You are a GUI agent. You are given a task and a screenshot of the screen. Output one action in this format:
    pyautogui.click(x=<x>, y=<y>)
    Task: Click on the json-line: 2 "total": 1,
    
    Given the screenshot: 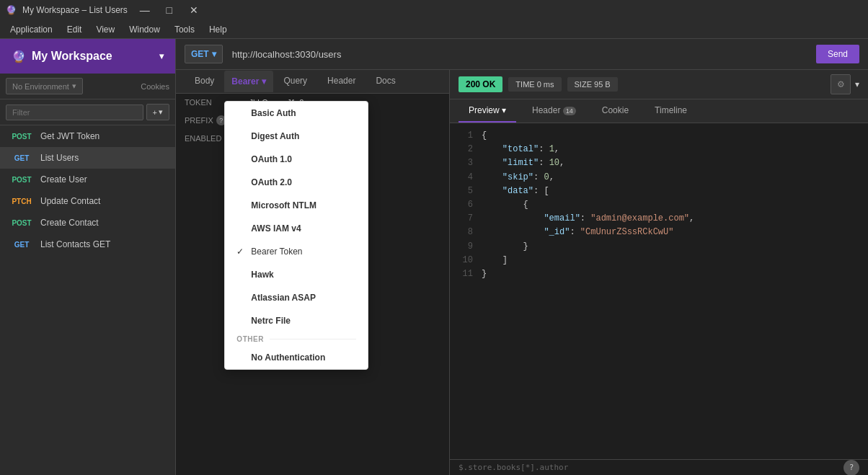 What is the action you would take?
    pyautogui.click(x=659, y=150)
    